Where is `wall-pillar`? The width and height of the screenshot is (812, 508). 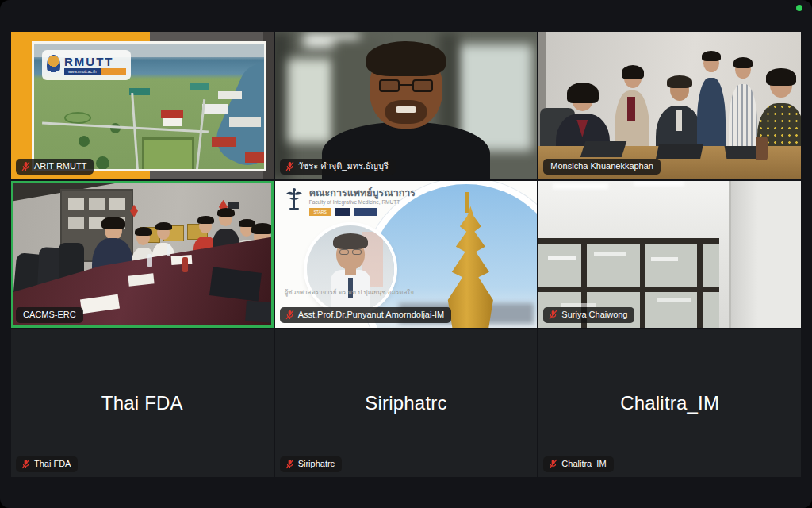 wall-pillar is located at coordinates (765, 255).